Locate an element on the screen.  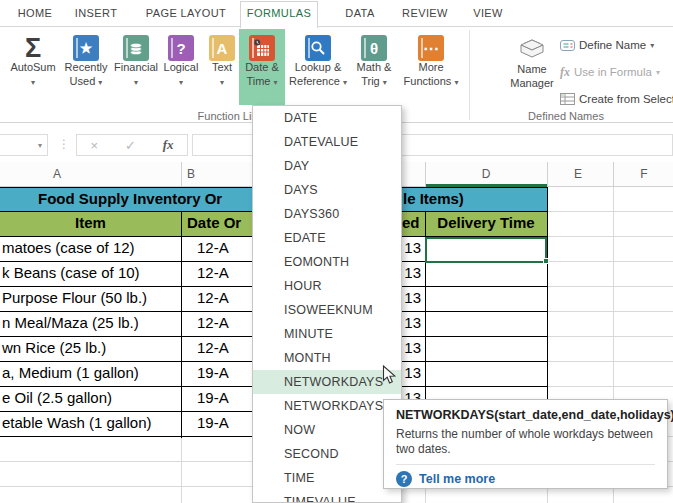
tooltip-body: Returns the number of whole workdays bet… is located at coordinates (528, 442).